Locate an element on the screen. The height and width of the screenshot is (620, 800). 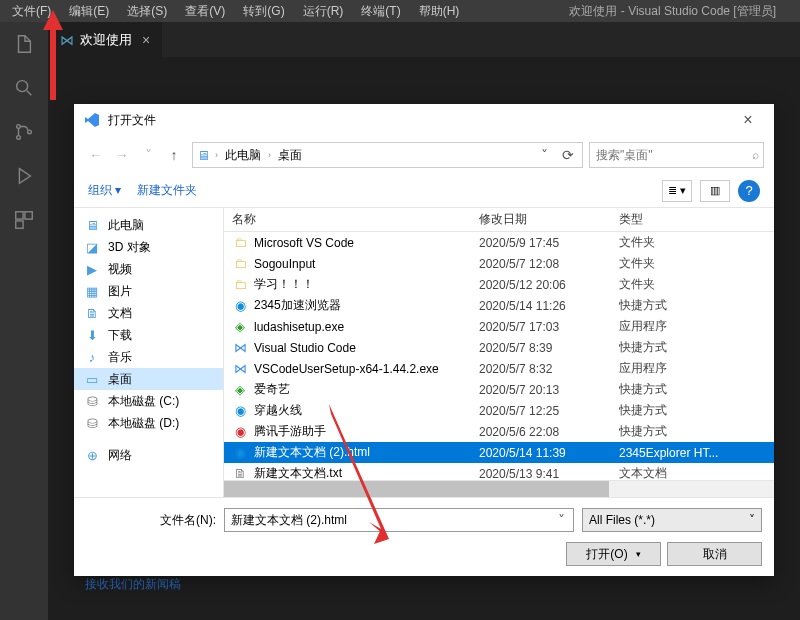
vscode-logo-icon is located at coordinates (92, 120).